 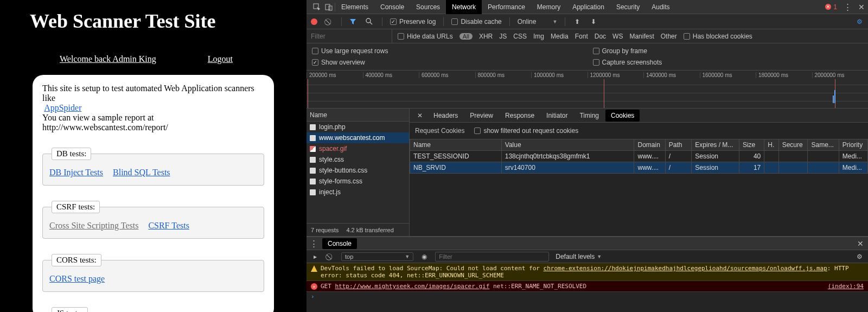 What do you see at coordinates (560, 36) in the screenshot?
I see `filter-type-media: Media` at bounding box center [560, 36].